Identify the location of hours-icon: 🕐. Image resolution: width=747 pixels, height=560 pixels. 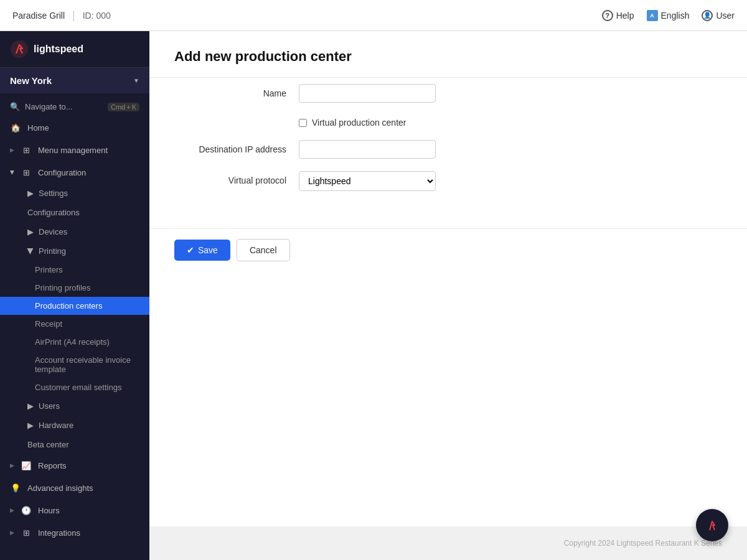
(26, 510).